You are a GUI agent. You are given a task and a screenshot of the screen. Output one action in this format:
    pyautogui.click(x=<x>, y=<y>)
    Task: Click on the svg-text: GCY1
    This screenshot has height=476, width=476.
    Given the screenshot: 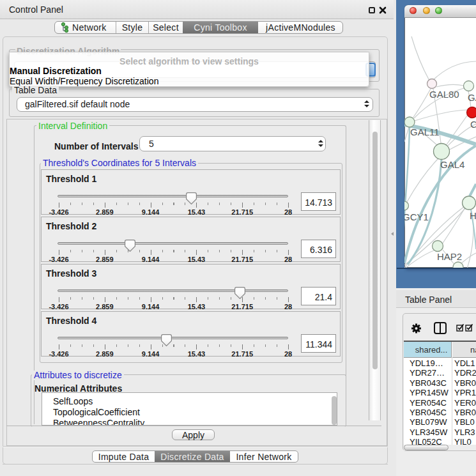 What is the action you would take?
    pyautogui.click(x=417, y=217)
    